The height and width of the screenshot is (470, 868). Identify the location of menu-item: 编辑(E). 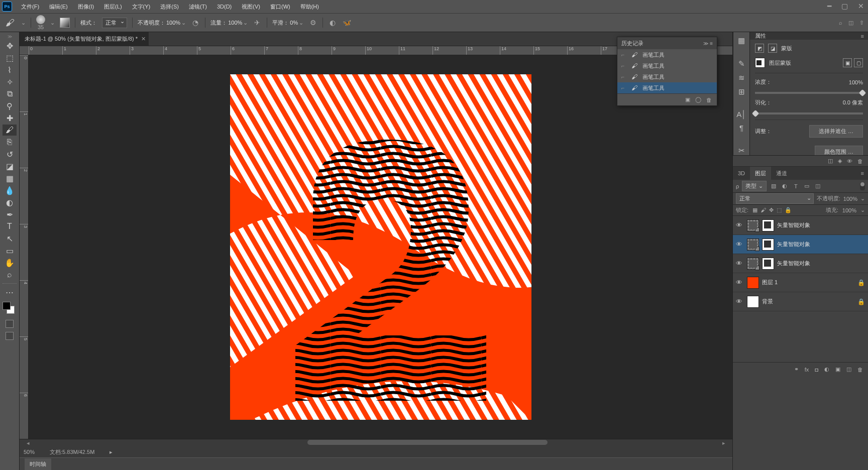
(58, 7).